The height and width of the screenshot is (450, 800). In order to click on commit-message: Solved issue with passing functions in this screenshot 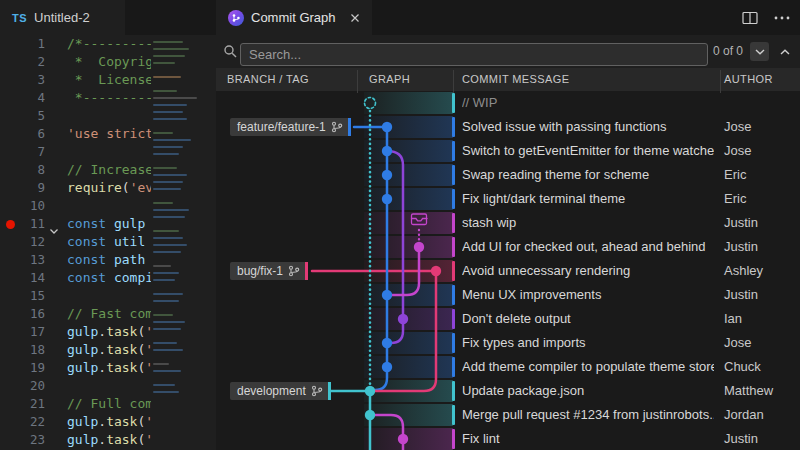, I will do `click(588, 127)`.